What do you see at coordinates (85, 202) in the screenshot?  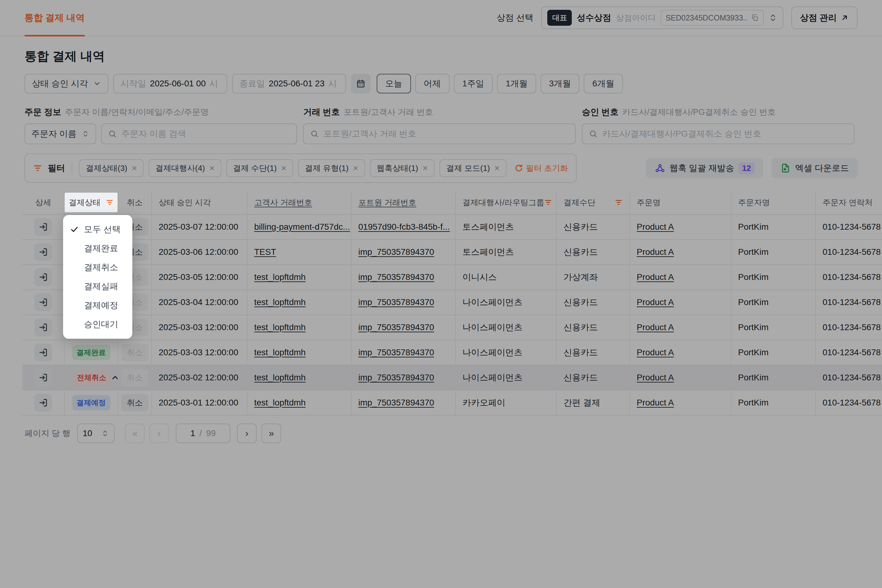 I see `col-header-label: 결제상태` at bounding box center [85, 202].